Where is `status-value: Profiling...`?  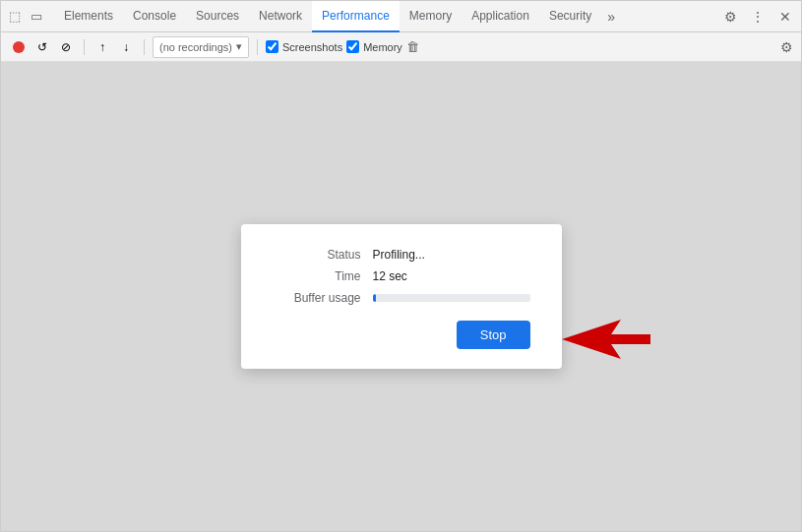 status-value: Profiling... is located at coordinates (400, 255).